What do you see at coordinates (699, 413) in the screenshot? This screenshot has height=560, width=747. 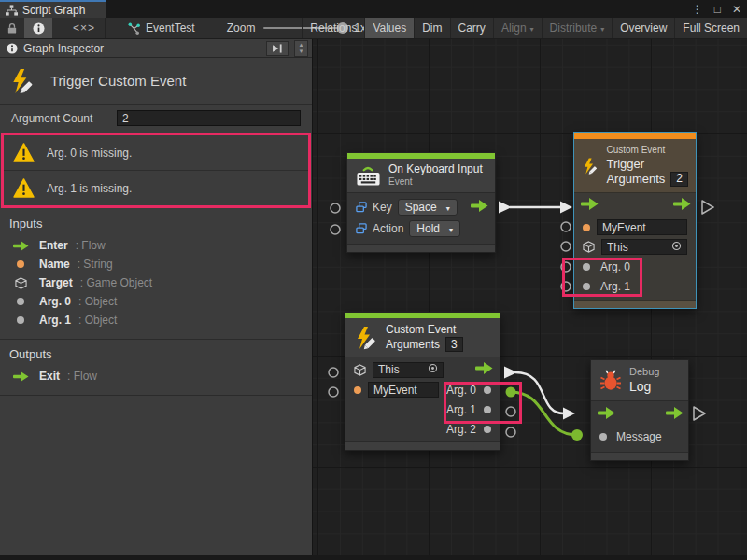 I see `port-debug-flow-output` at bounding box center [699, 413].